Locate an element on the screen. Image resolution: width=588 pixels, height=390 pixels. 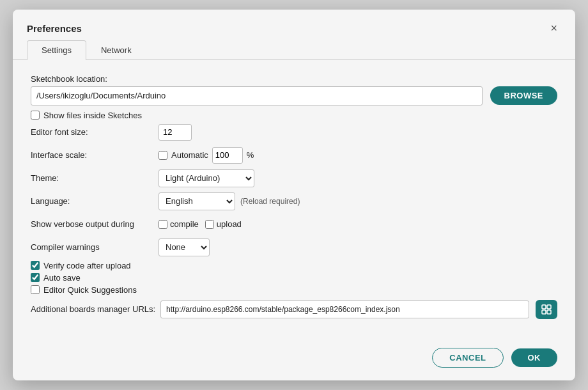
automatic-checkbox is located at coordinates (163, 155).